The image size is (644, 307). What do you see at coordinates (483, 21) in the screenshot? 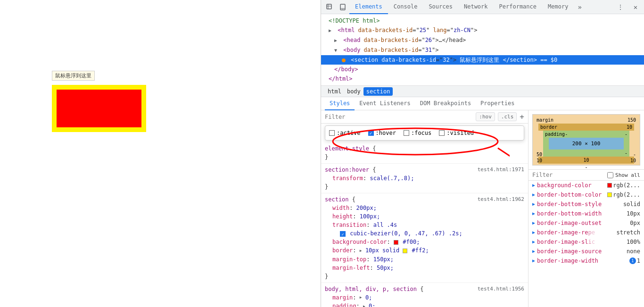
I see `dom-line-doctype: <!DOCTYPE html>` at bounding box center [483, 21].